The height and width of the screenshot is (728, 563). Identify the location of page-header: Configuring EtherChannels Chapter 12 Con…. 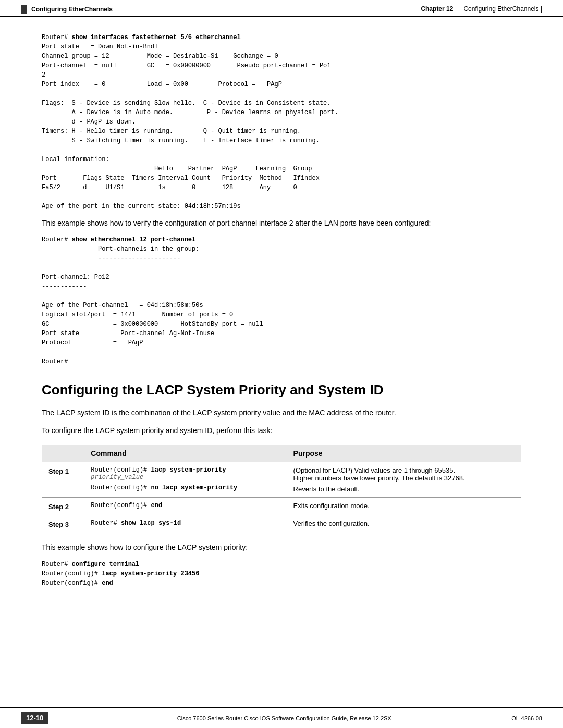
(282, 8).